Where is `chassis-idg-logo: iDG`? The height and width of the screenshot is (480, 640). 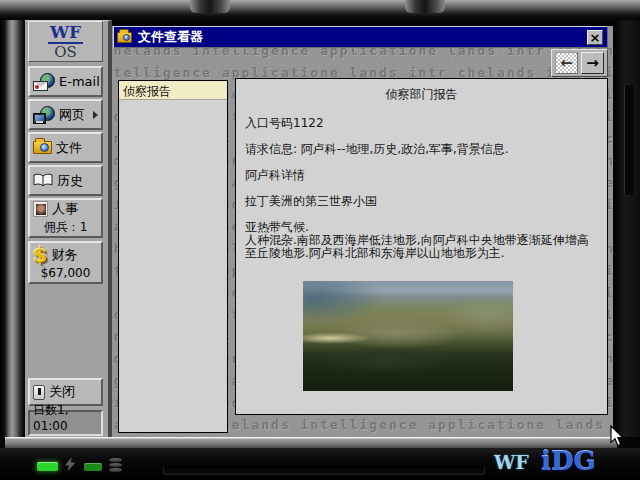 chassis-idg-logo: iDG is located at coordinates (568, 461).